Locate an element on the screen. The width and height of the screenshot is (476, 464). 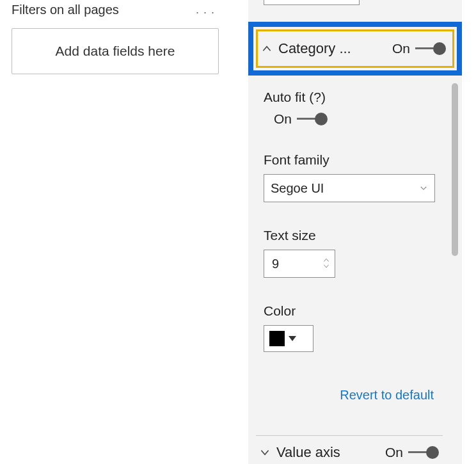
revert-to-default-link: Revert to default is located at coordinates (350, 396).